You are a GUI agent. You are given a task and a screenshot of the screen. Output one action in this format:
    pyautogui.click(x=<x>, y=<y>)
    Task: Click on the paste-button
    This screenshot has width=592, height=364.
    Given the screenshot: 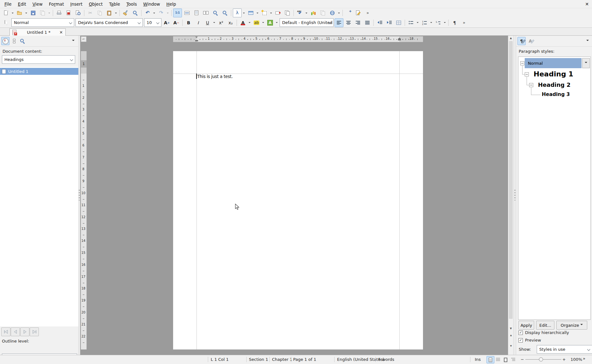 What is the action you would take?
    pyautogui.click(x=109, y=13)
    